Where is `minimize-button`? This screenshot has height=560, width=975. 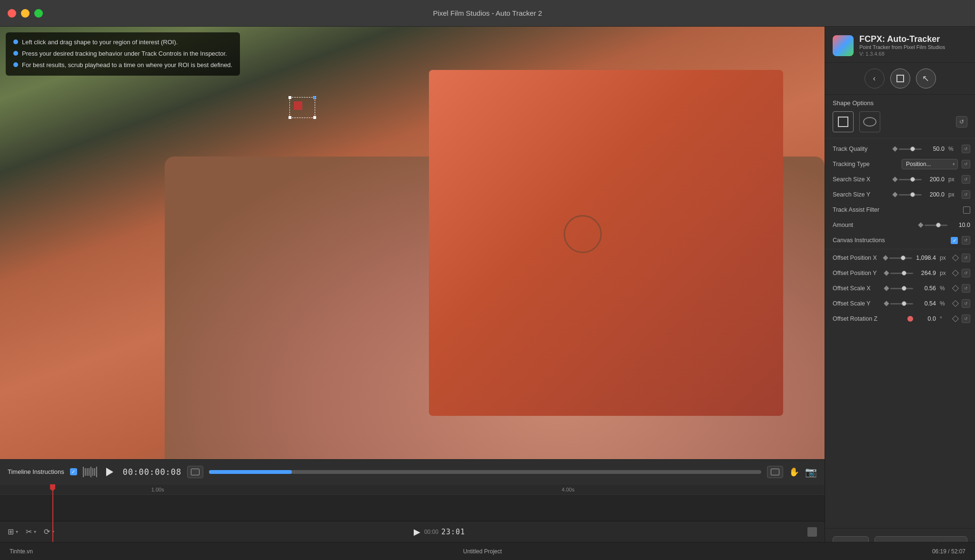
minimize-button is located at coordinates (25, 13).